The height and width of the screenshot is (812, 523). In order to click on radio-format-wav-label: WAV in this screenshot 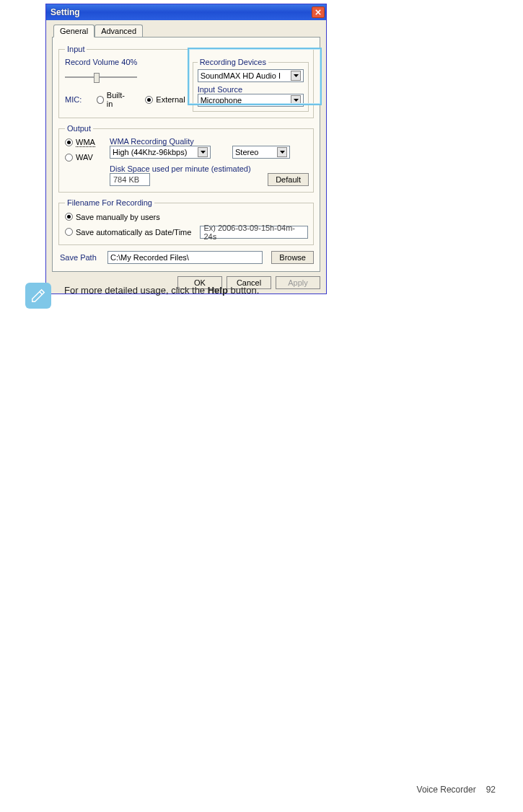, I will do `click(84, 157)`.